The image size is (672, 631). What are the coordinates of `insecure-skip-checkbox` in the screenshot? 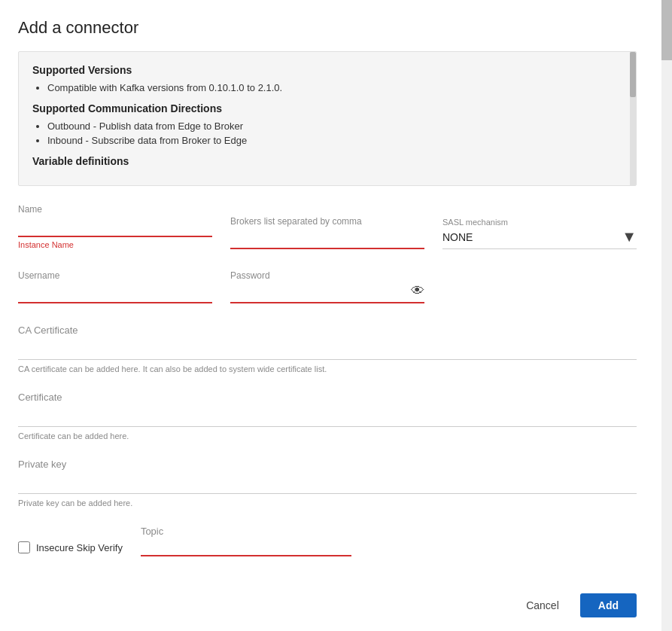 It's located at (24, 547).